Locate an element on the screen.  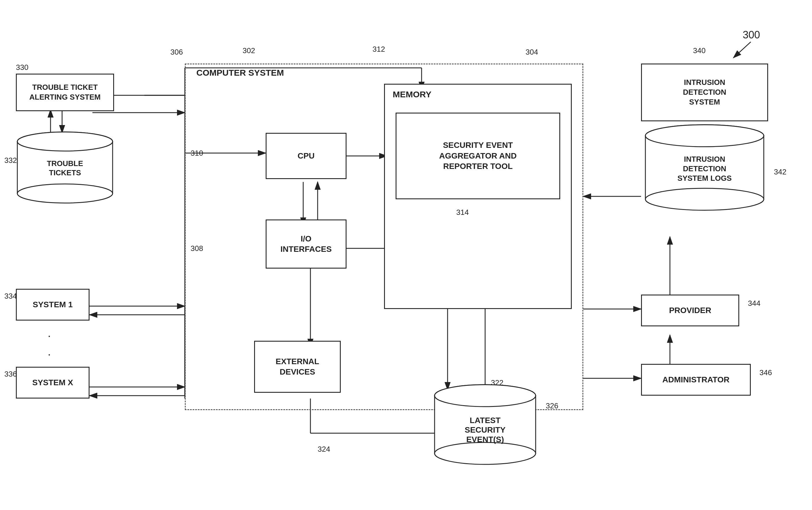
io-box: I/O INTERFACES is located at coordinates (306, 244).